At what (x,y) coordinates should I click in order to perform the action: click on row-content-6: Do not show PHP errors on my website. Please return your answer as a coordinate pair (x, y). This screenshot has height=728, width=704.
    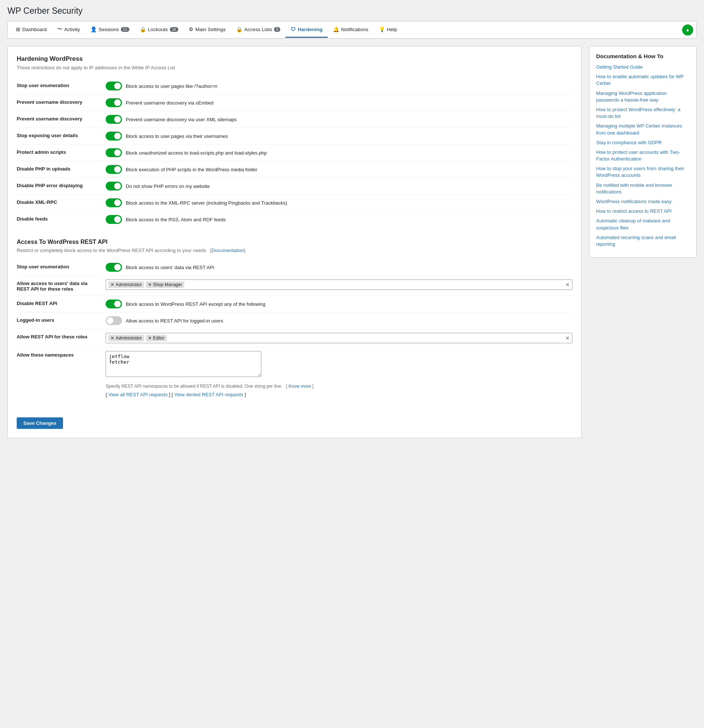
    Looking at the image, I should click on (339, 186).